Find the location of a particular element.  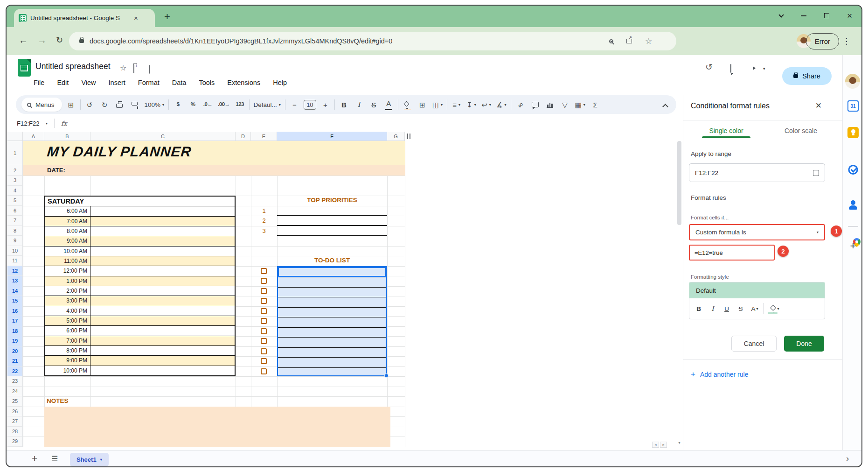

column-header-b: B is located at coordinates (67, 136).